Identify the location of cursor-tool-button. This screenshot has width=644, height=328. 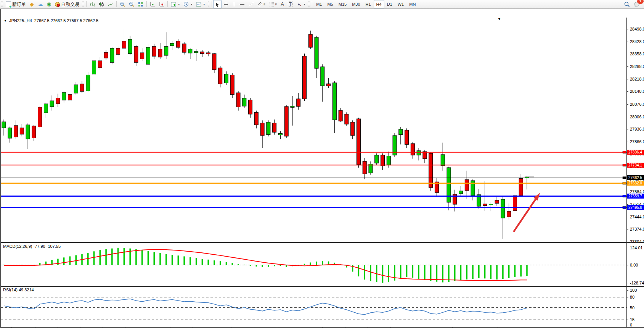
(217, 4).